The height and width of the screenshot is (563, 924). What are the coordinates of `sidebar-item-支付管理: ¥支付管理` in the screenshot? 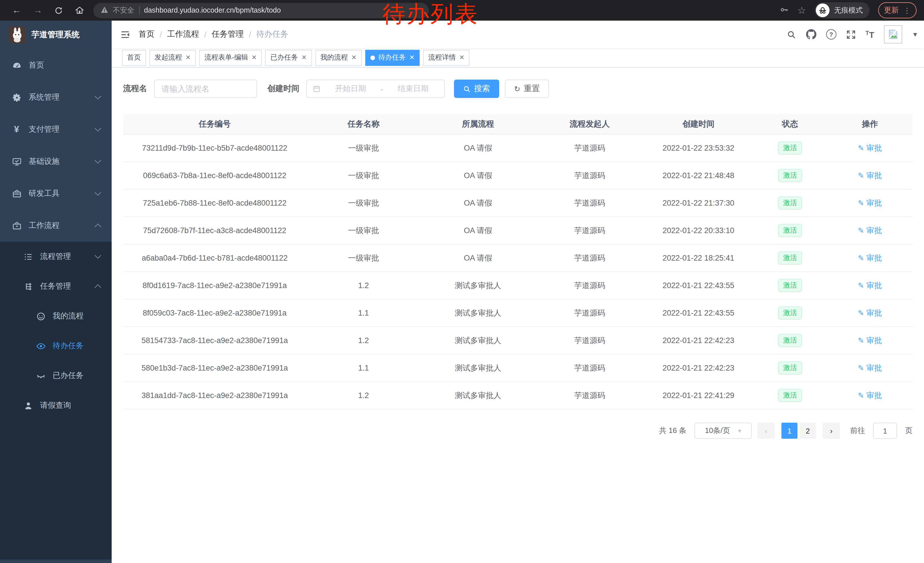 It's located at (56, 129).